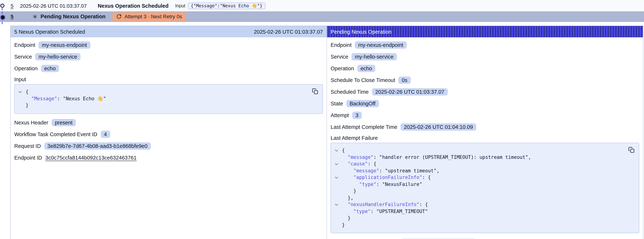 This screenshot has height=239, width=644. What do you see at coordinates (477, 184) in the screenshot?
I see `code-line: "type": "NexusFailure"` at bounding box center [477, 184].